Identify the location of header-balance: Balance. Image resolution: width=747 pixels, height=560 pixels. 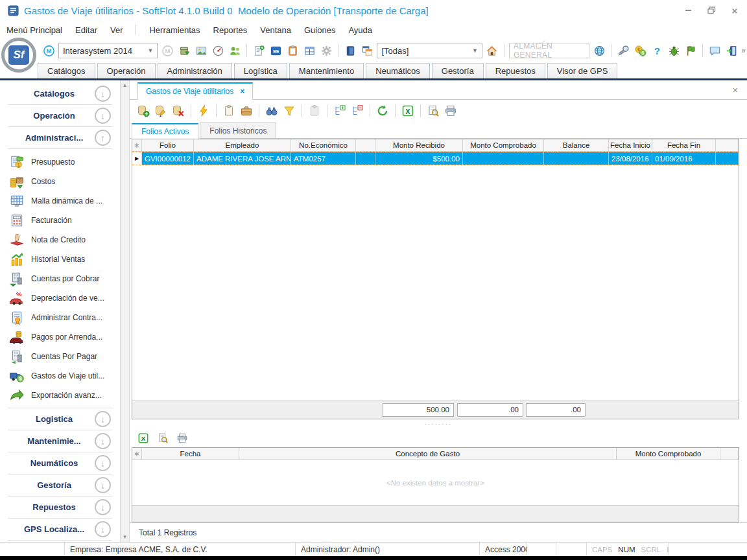
(576, 145).